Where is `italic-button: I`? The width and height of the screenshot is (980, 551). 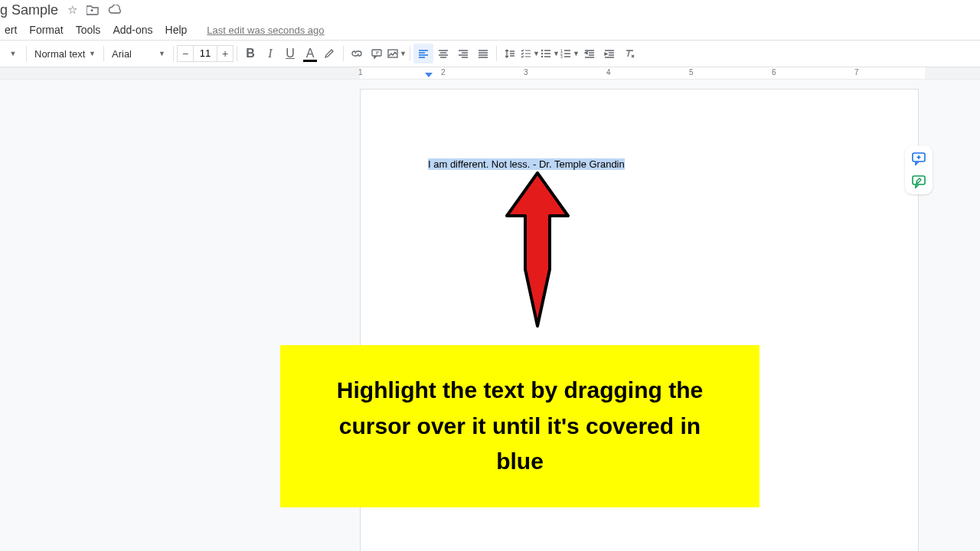
italic-button: I is located at coordinates (270, 54).